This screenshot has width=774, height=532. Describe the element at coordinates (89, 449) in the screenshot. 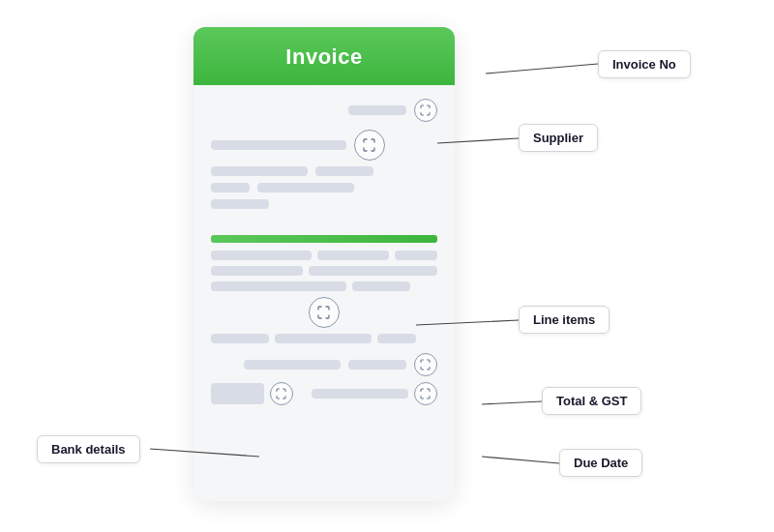

I see `callout-bank-details: Bank details` at that location.